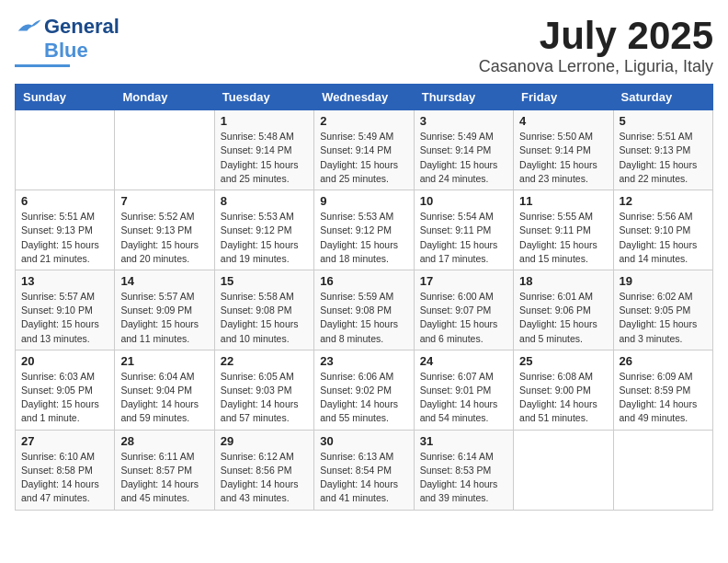 Image resolution: width=728 pixels, height=563 pixels. Describe the element at coordinates (364, 361) in the screenshot. I see `day-number: 23` at that location.